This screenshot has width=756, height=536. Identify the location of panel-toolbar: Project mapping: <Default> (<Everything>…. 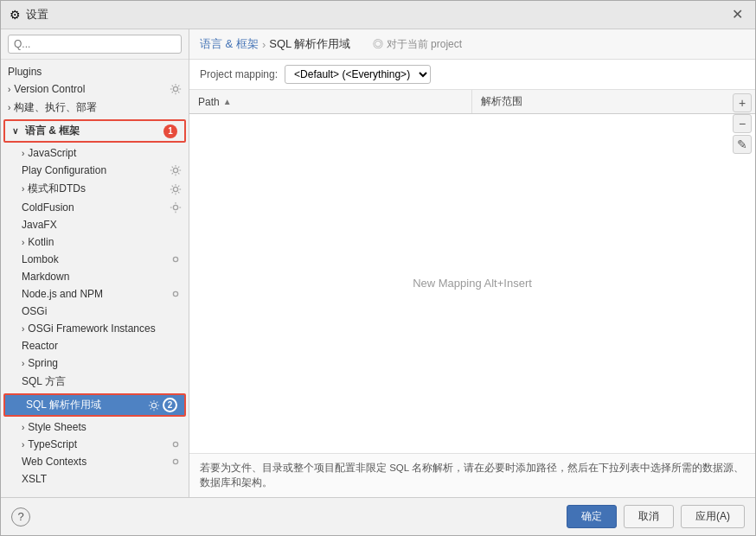
(472, 74).